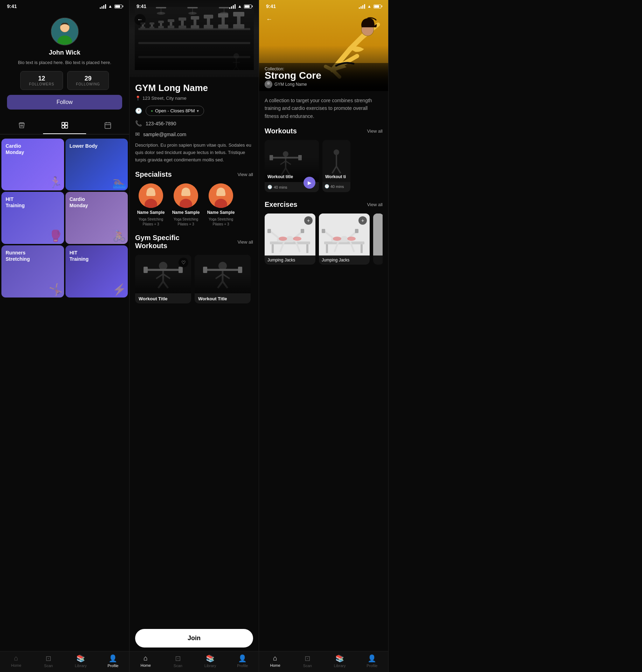  What do you see at coordinates (245, 242) in the screenshot?
I see `gym-workouts-view-all: View all` at bounding box center [245, 242].